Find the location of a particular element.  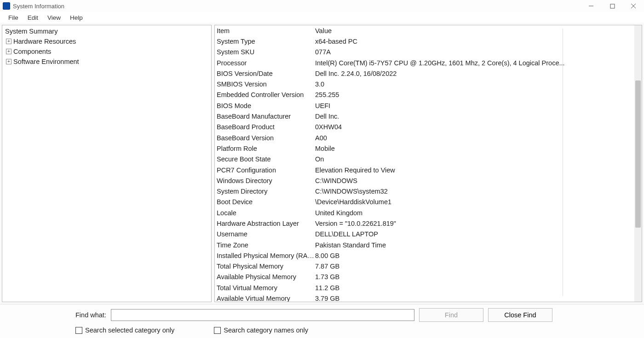

cell-item: Available Virtual Memory is located at coordinates (265, 298).